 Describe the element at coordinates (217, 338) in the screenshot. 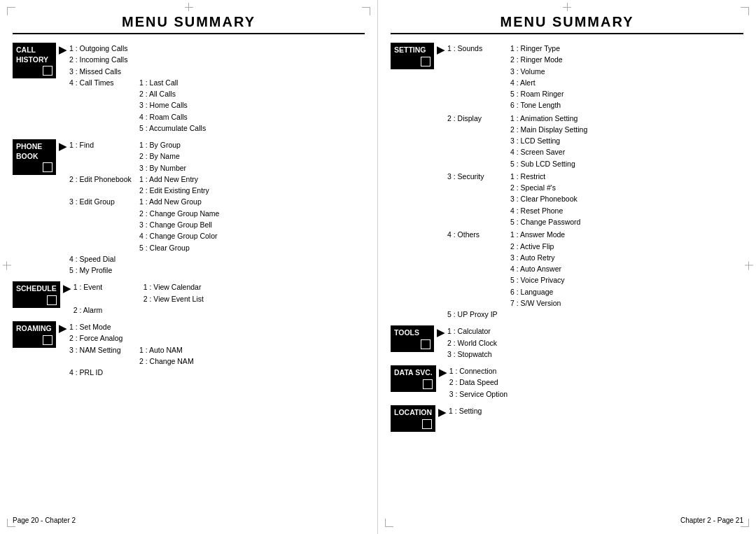

I see `list-item: 2 : Force Analog` at that location.